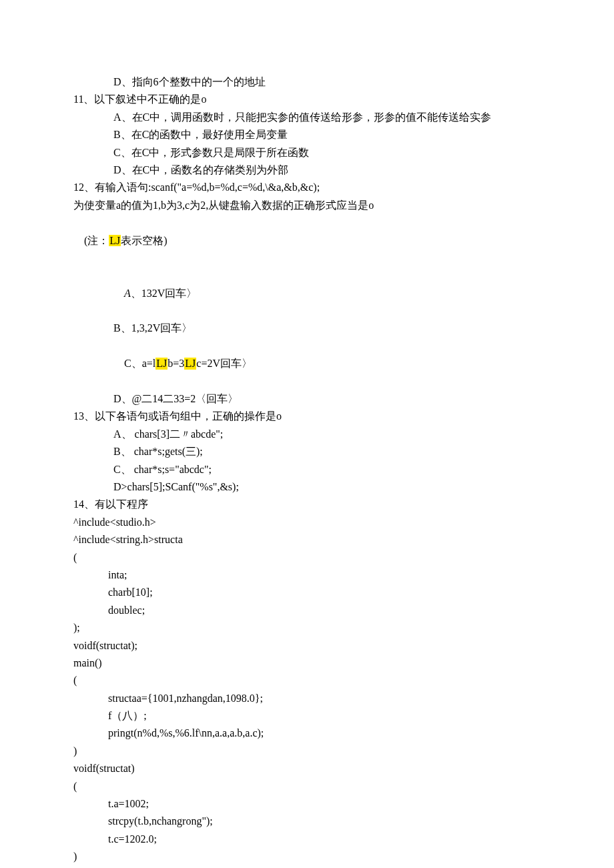  I want to click on code-line: ^include<string.h>structa, so click(307, 540).